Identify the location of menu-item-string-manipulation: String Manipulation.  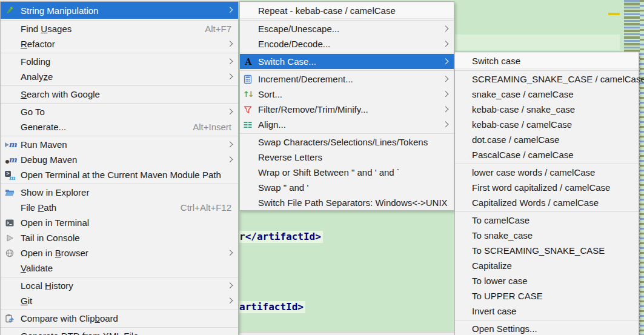
(119, 10).